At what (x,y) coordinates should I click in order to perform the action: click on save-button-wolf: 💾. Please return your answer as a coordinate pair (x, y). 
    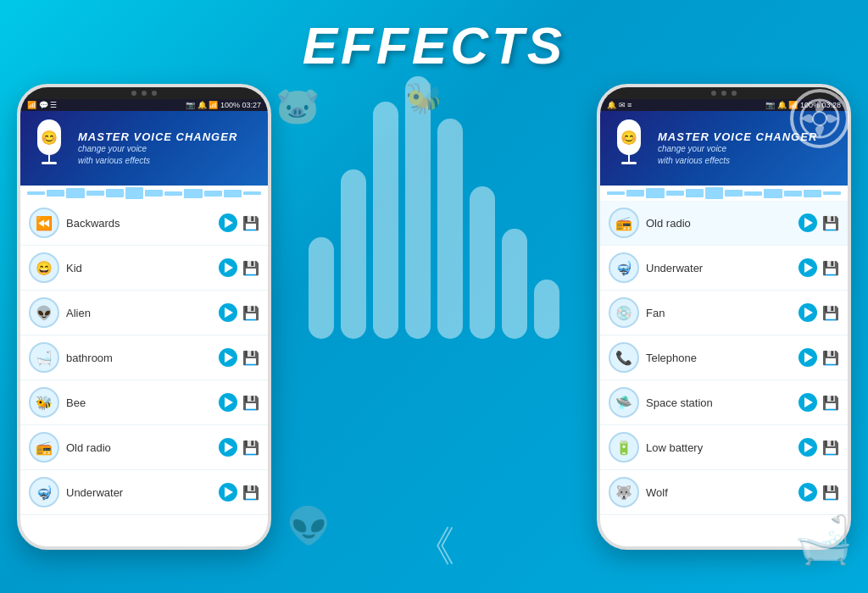
    Looking at the image, I should click on (831, 493).